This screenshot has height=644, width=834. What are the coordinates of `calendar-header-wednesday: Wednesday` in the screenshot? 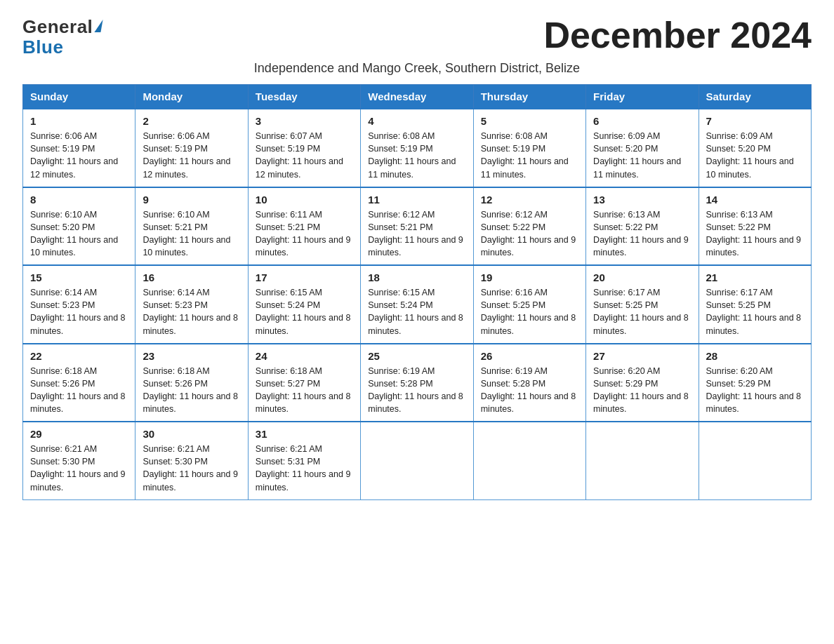 It's located at (417, 97).